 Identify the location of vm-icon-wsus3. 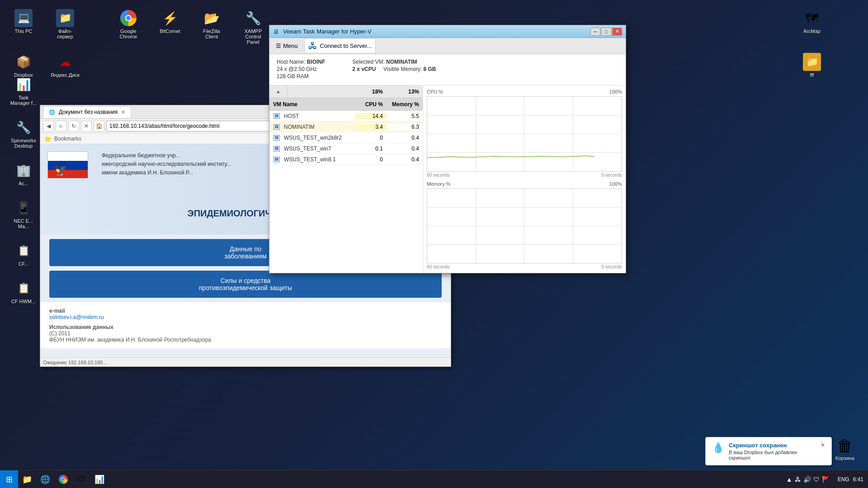
(277, 160).